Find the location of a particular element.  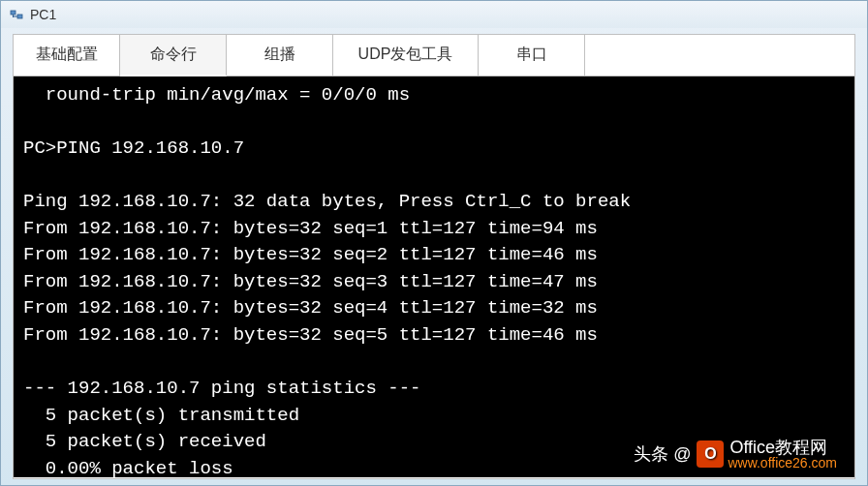

watermark-prefix: 头条 @ is located at coordinates (663, 454).